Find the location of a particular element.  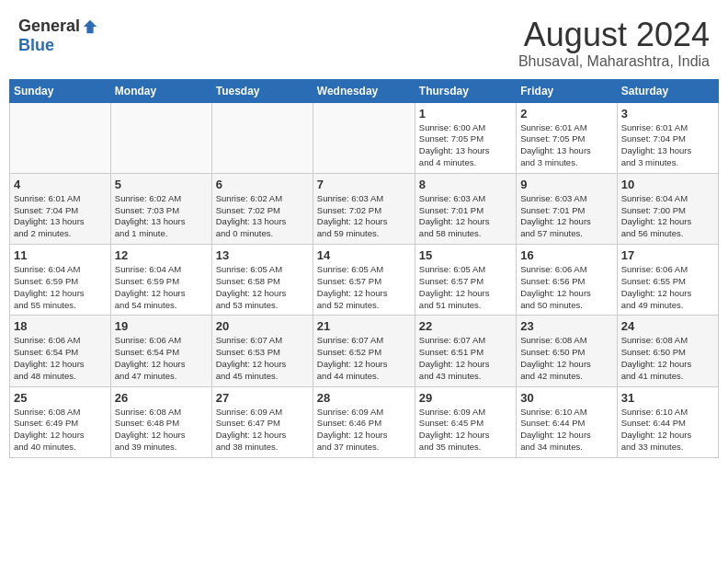

calendar-day-header: Thursday is located at coordinates (465, 90).